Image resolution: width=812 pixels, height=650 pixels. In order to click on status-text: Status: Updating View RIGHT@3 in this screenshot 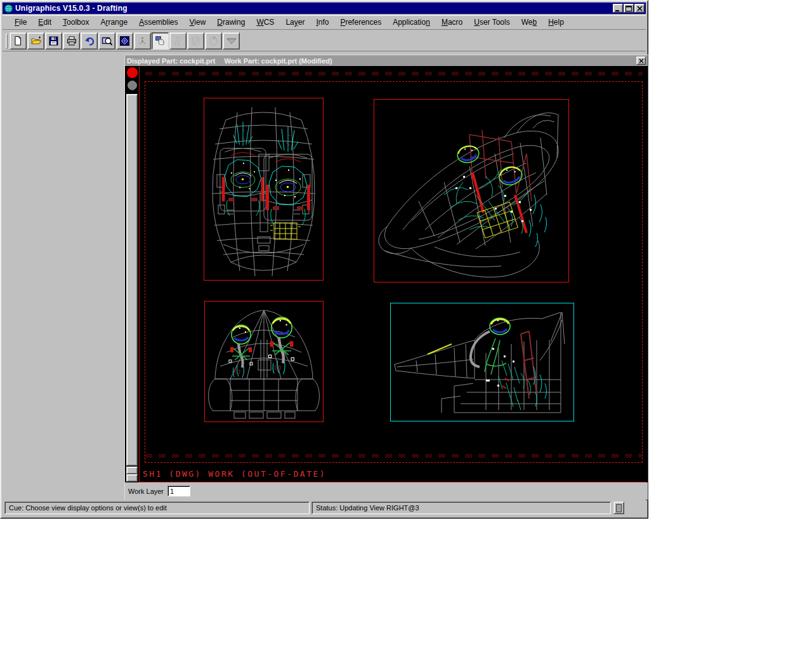, I will do `click(368, 508)`.